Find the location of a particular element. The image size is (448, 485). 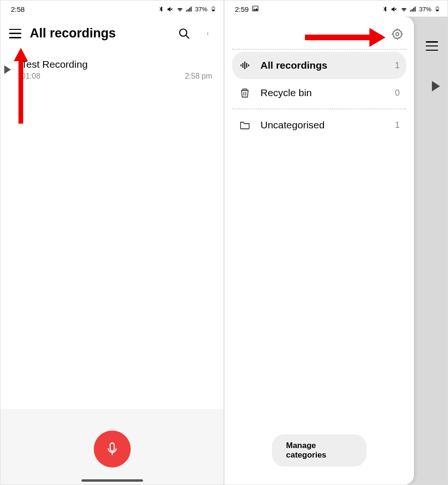

drawer-item-label: Uncategorised is located at coordinates (323, 125).